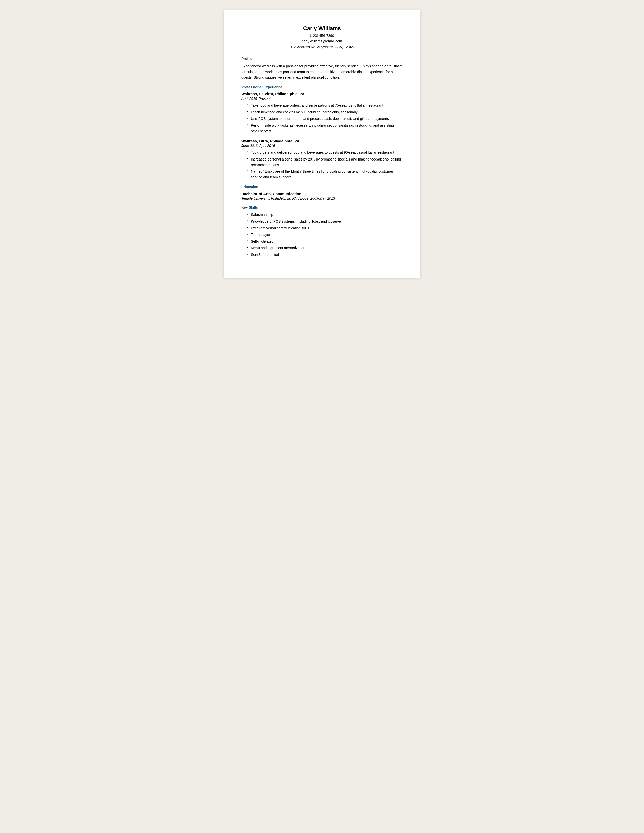  What do you see at coordinates (322, 187) in the screenshot?
I see `education-section-title: Education` at bounding box center [322, 187].